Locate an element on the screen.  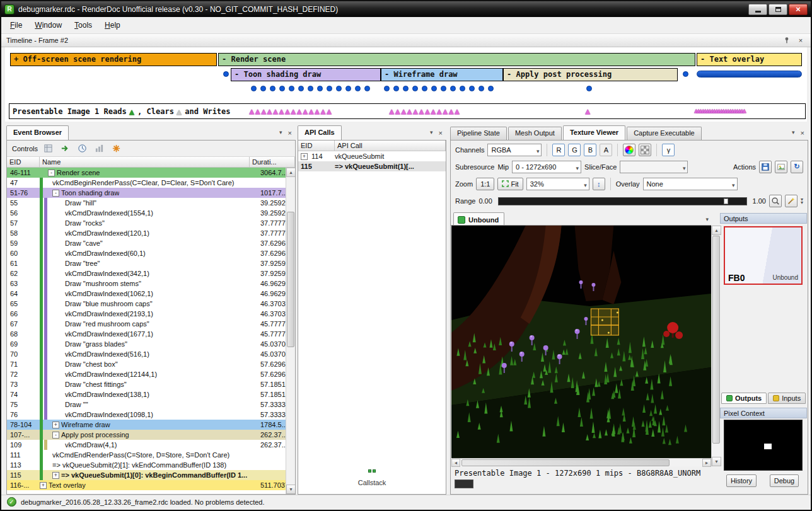
tab-texture-viewer: Texture Viewer is located at coordinates (594, 132).